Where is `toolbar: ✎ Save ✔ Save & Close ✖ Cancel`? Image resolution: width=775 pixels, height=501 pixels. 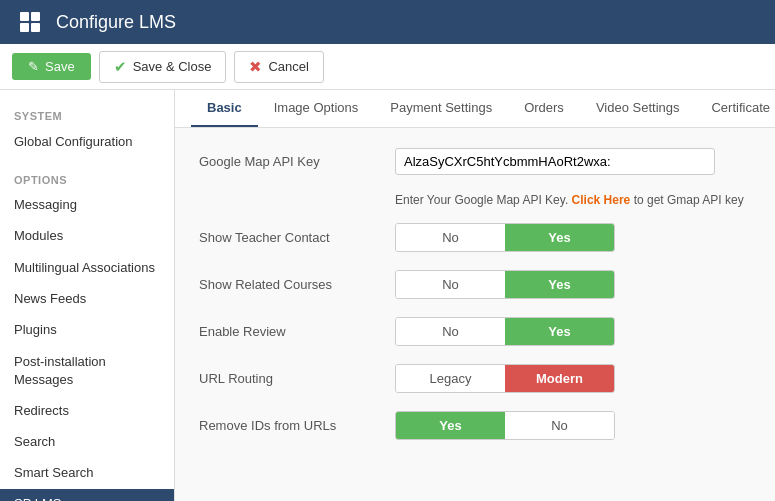
toolbar: ✎ Save ✔ Save & Close ✖ Cancel is located at coordinates (388, 67).